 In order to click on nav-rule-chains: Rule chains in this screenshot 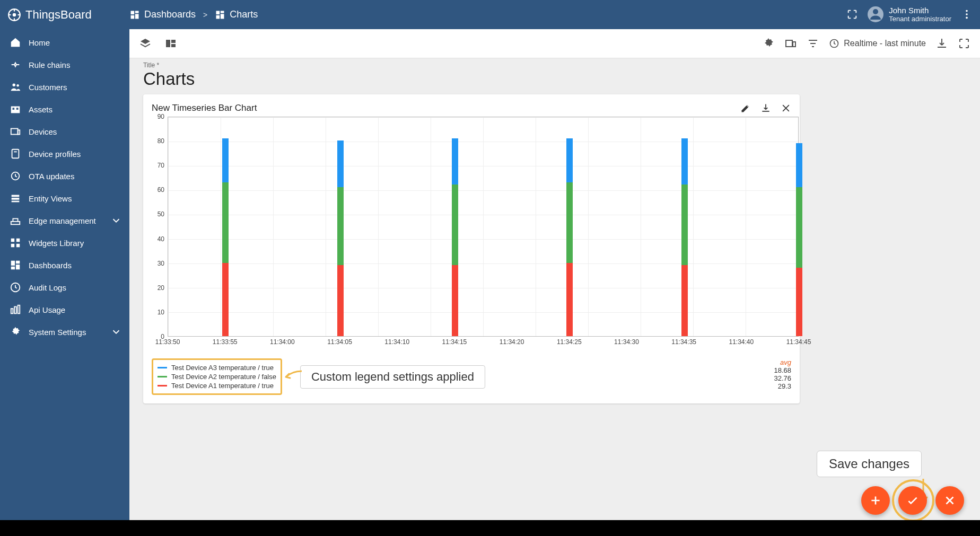, I will do `click(65, 65)`.